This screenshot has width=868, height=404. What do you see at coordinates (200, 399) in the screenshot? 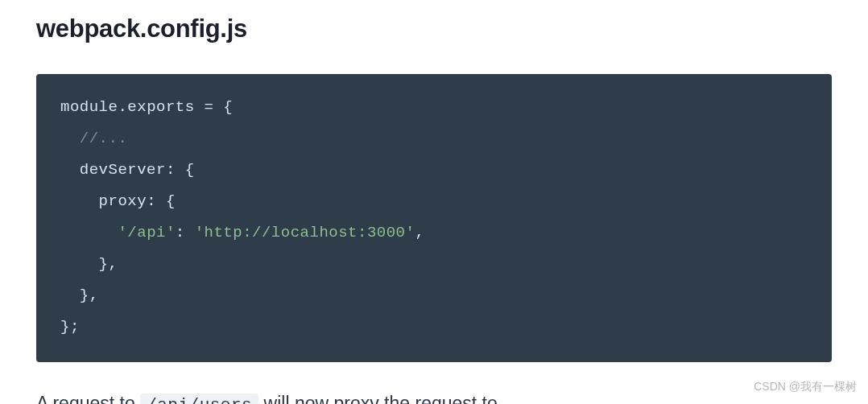
I see `inline-code: /api/users` at bounding box center [200, 399].